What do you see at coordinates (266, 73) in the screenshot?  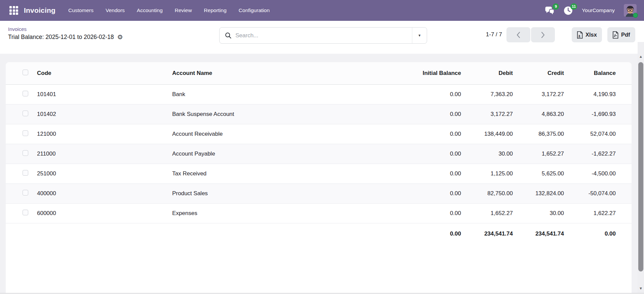 I see `column-header-account-name: Account Name` at bounding box center [266, 73].